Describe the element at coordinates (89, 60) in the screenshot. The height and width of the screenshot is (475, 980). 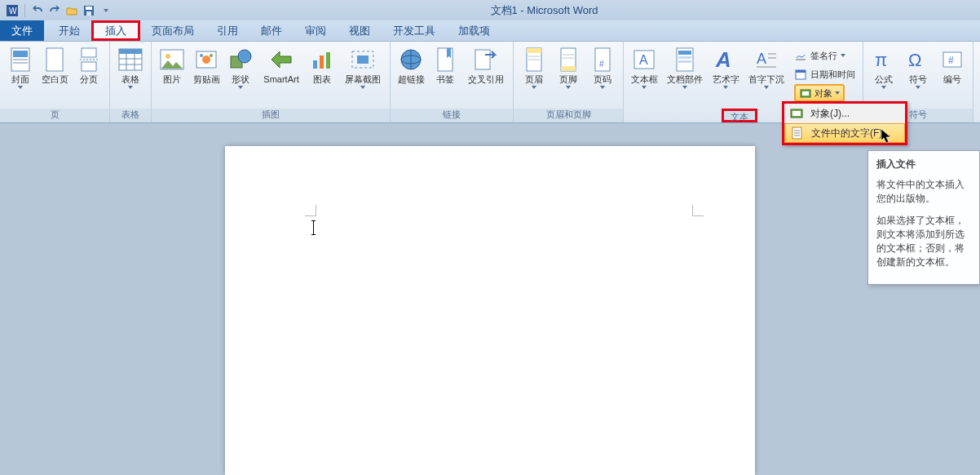
I see `page-break-icon` at that location.